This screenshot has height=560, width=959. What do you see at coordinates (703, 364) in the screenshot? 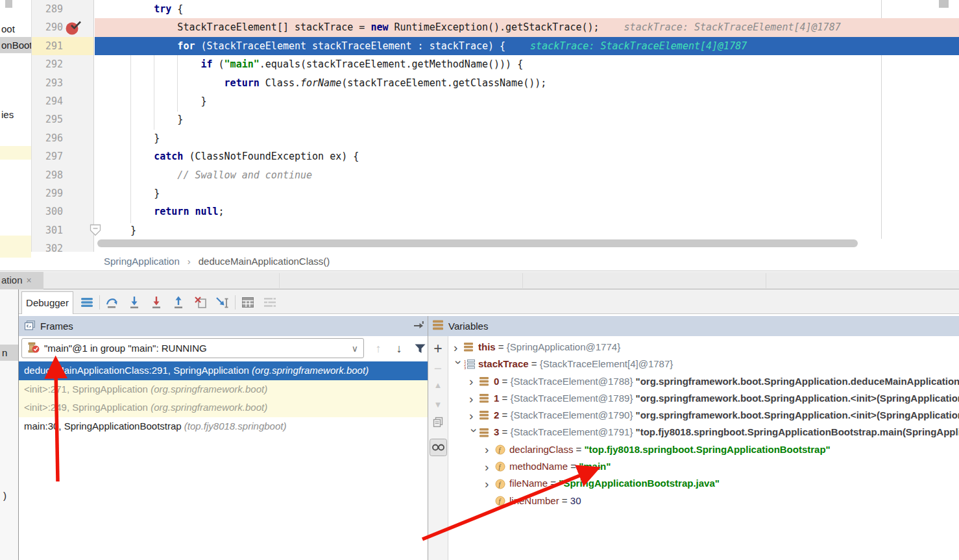
I see `variable-row: 123stackTrace = {StackTraceElement[4]@17…` at bounding box center [703, 364].